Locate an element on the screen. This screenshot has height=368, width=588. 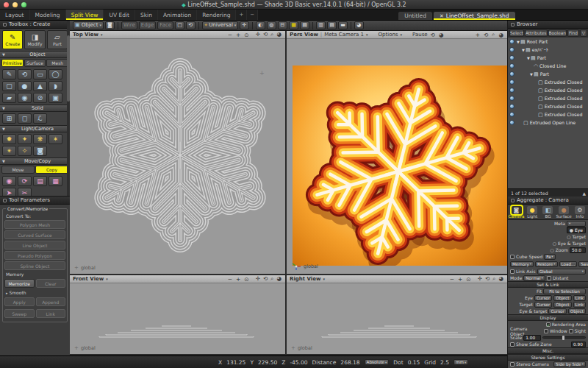
toolbox-tab-part: ▱ Part is located at coordinates (57, 40).